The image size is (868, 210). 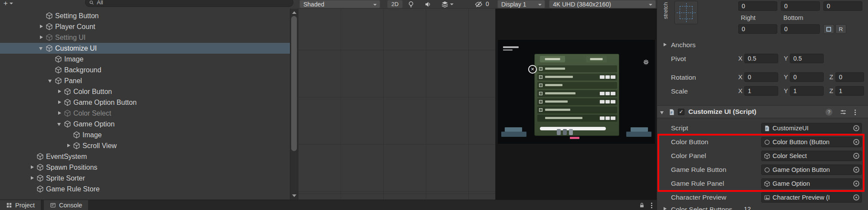 I want to click on rect-bottom-field: 0, so click(x=800, y=29).